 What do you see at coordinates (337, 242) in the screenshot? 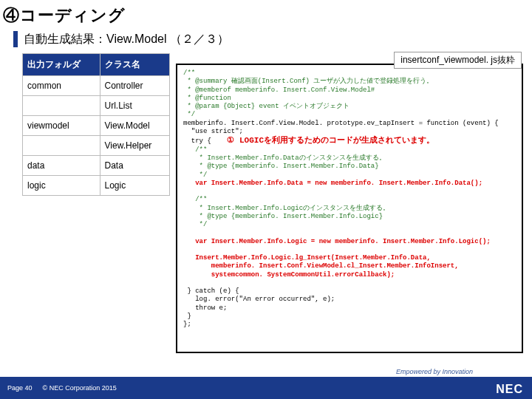
I see `code-line: var Insert.Member.Info.Logic = new membe…` at bounding box center [337, 242].